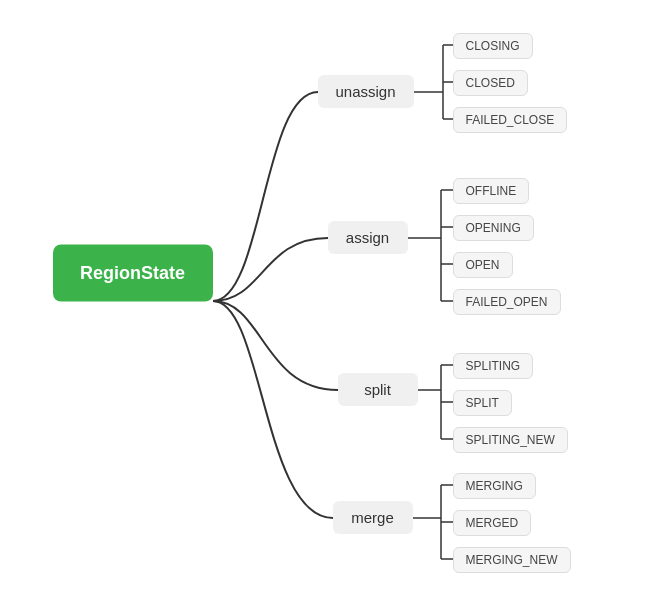 The image size is (665, 606). I want to click on leaf-opening: OPENING, so click(494, 228).